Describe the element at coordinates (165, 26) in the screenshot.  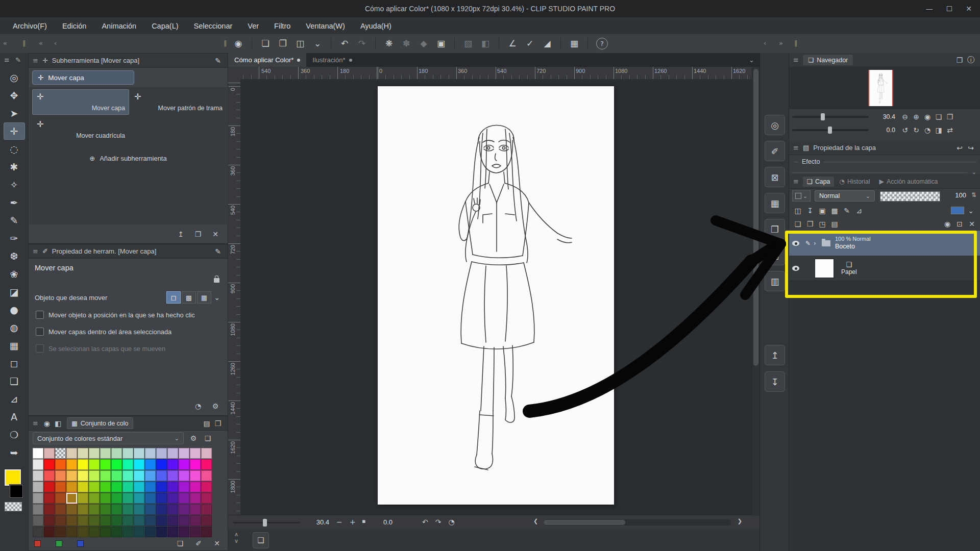
I see `menu-item-3: Capa(L)` at that location.